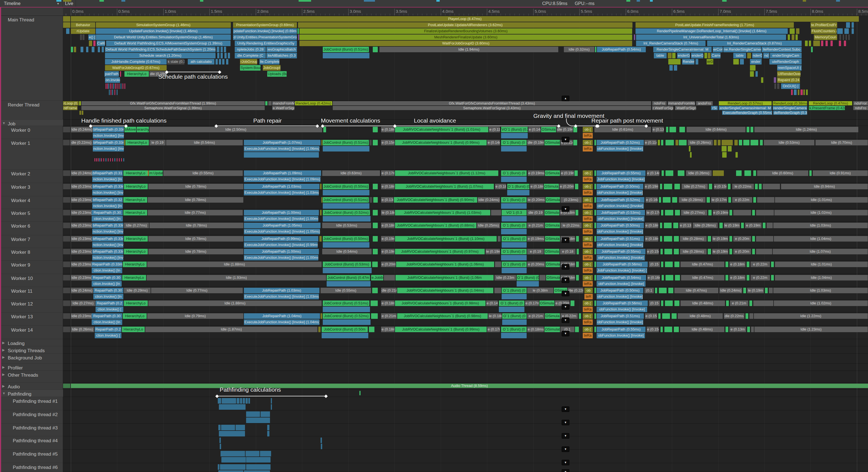 This screenshot has width=868, height=472. What do you see at coordinates (108, 258) in the screenshot?
I see `timeline-sample-nction-invoke-inv: nction.Invoke() [Inv` at bounding box center [108, 258].